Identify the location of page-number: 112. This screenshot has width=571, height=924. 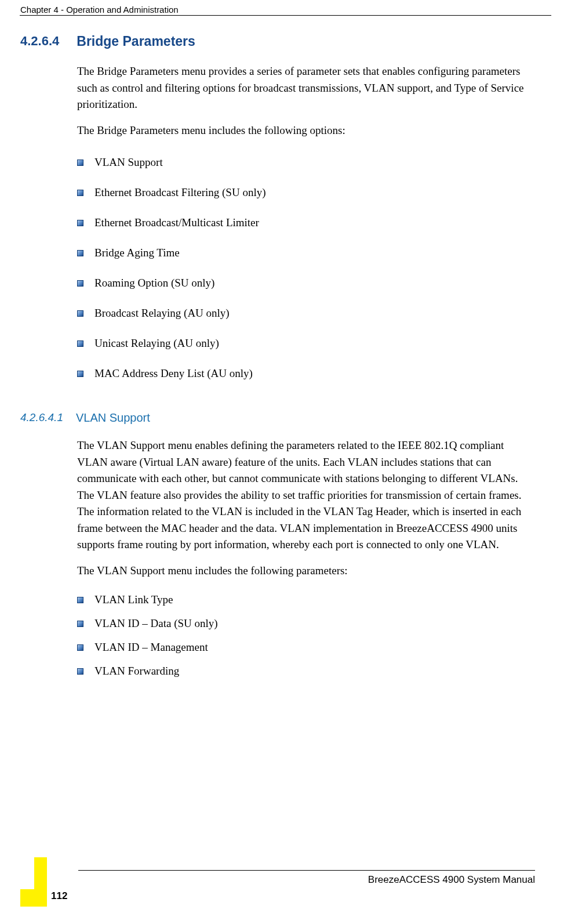
(59, 896).